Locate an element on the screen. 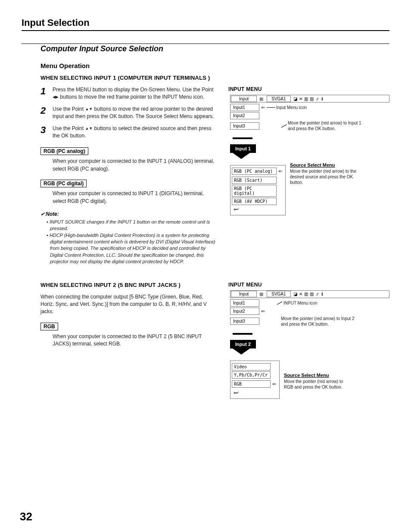 The image size is (411, 532). when-selecting-2: WHEN SELECTING INPUT 2 (5 BNC INPUT JACK… is located at coordinates (130, 285).